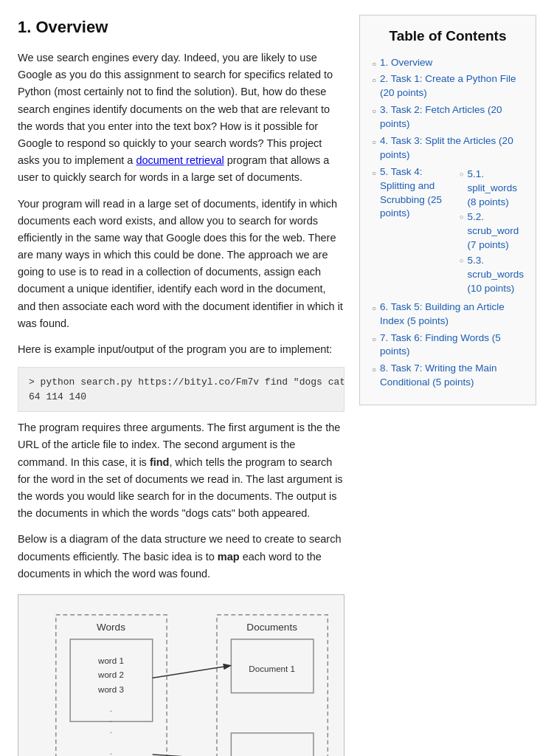  Describe the element at coordinates (181, 680) in the screenshot. I see `diagram-svg: Words word 1 word 2 word 3 . . . .` at that location.